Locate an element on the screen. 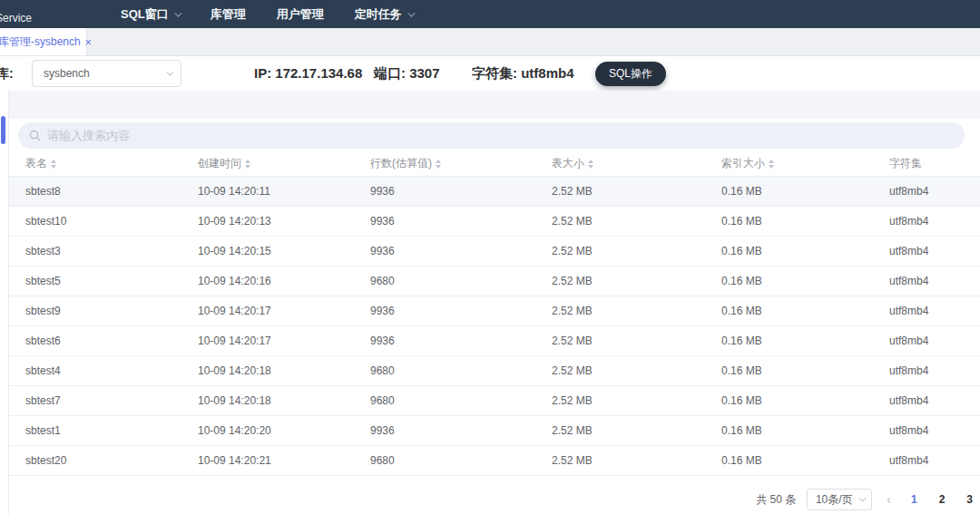 The width and height of the screenshot is (980, 514). cell-table-name: sbtest3 is located at coordinates (103, 250).